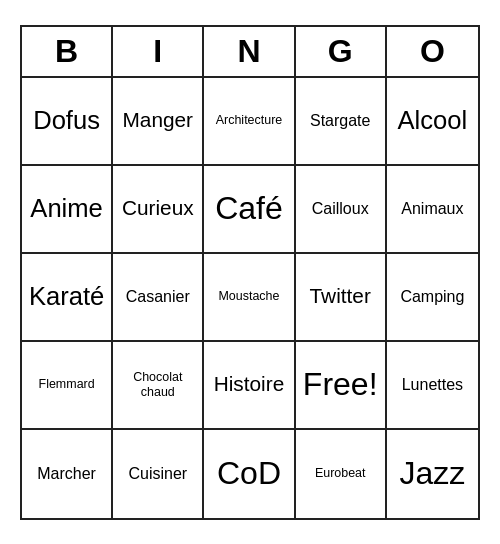  I want to click on cell-r2-c3: Twitter, so click(342, 298).